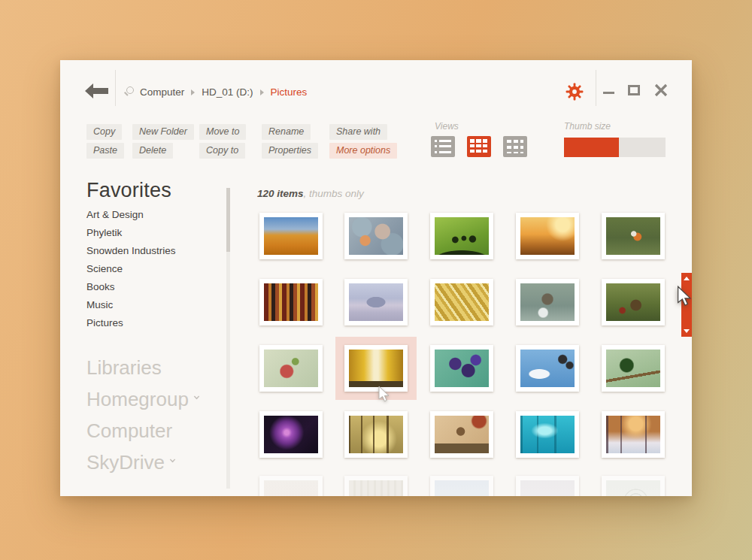  What do you see at coordinates (462, 368) in the screenshot?
I see `thumbnail-grape-vines` at bounding box center [462, 368].